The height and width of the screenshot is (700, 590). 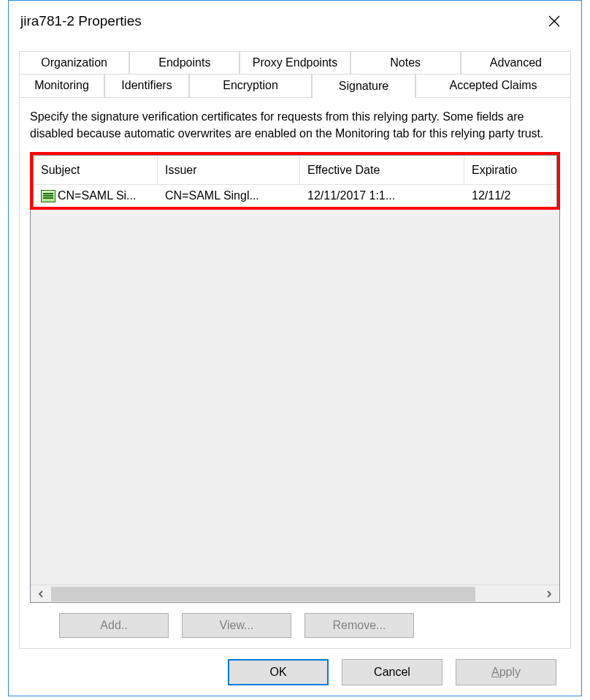 What do you see at coordinates (295, 594) in the screenshot?
I see `scroll-track` at bounding box center [295, 594].